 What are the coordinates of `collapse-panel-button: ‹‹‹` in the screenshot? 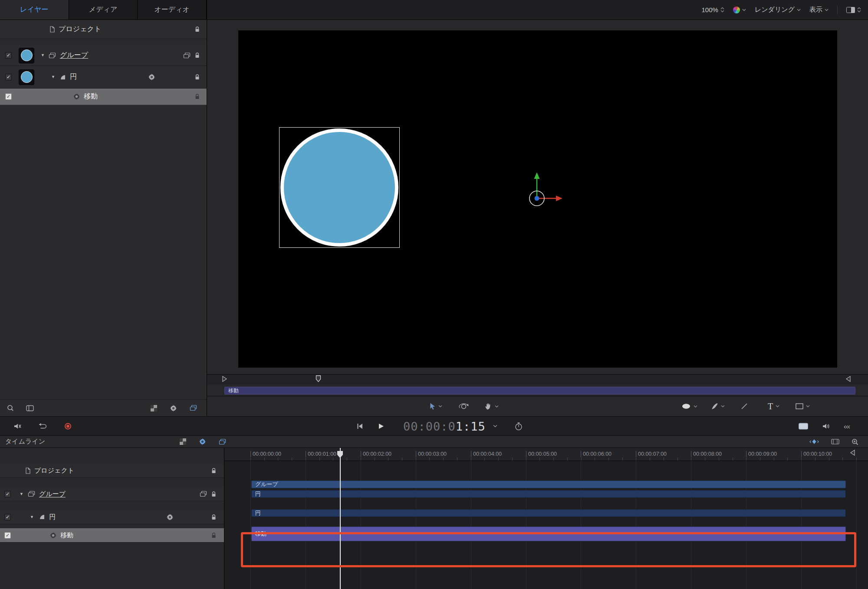 It's located at (847, 426).